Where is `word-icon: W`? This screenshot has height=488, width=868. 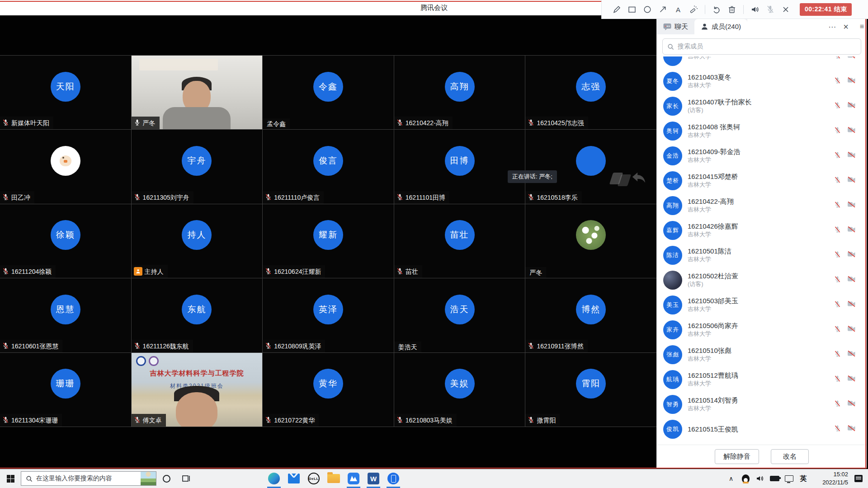 word-icon: W is located at coordinates (373, 479).